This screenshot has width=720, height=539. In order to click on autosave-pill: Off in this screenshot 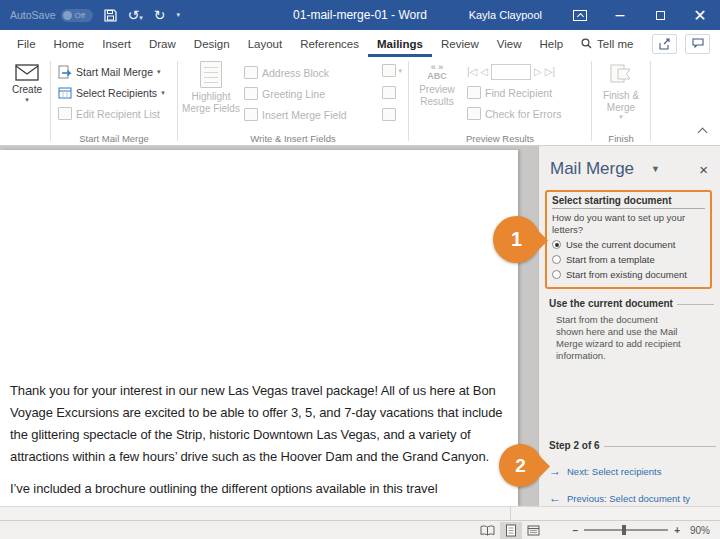, I will do `click(77, 16)`.